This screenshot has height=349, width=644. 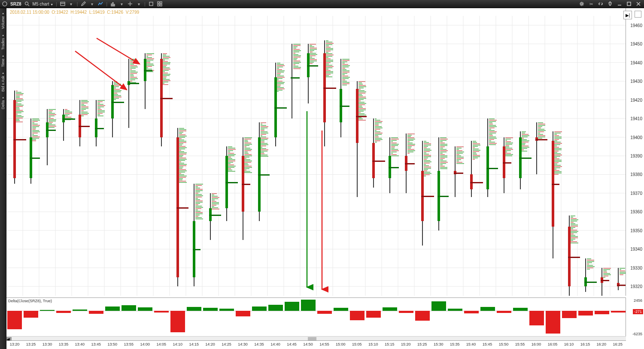 I want to click on link-icon, so click(x=601, y=4).